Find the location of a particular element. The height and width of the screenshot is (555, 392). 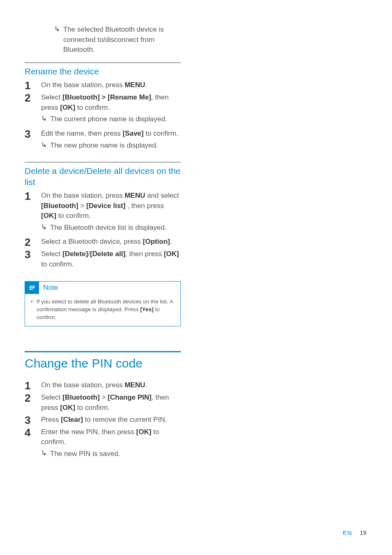

footer-language: EN is located at coordinates (348, 533).